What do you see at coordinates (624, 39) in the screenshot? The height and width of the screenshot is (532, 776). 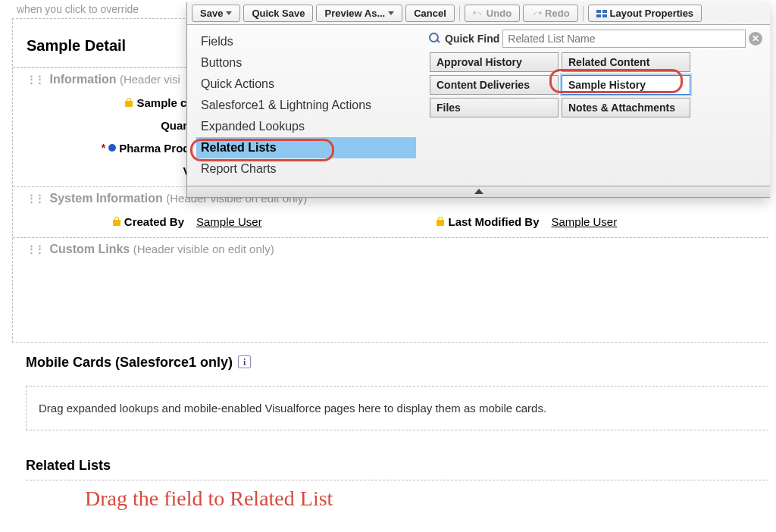 I see `quick-find-input` at bounding box center [624, 39].